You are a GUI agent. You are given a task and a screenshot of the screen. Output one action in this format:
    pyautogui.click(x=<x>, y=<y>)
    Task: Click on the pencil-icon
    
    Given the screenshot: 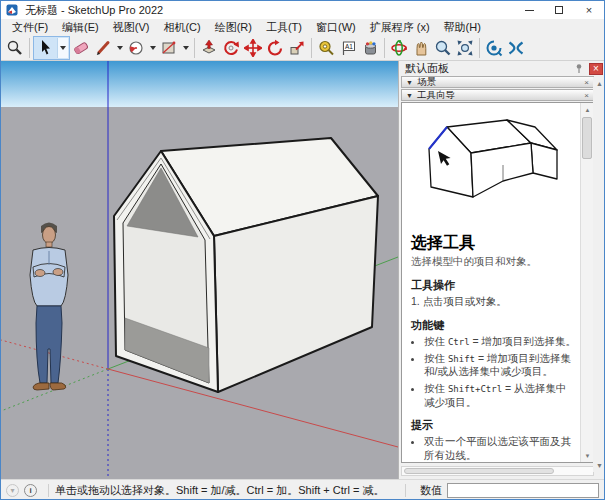 What is the action you would take?
    pyautogui.click(x=103, y=48)
    